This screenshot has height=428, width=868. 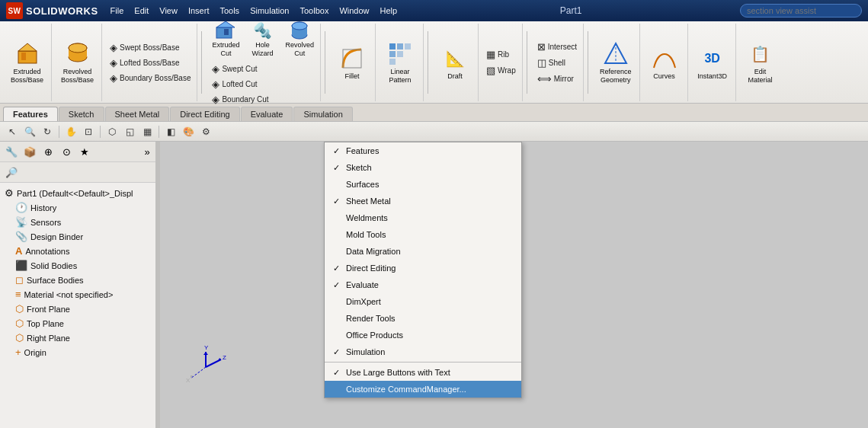 What do you see at coordinates (21, 265) in the screenshot?
I see `solid-bodies-icon: ⬛` at bounding box center [21, 265].